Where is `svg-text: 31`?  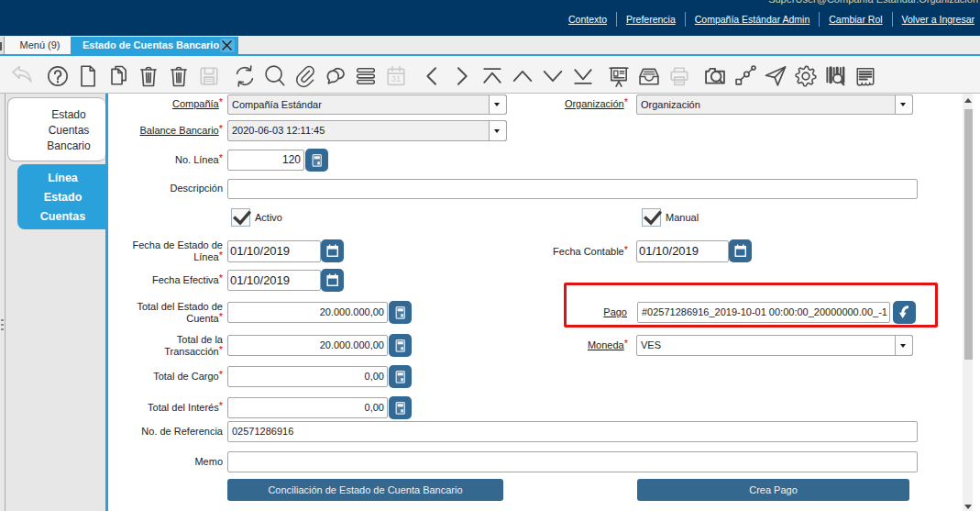
svg-text: 31 is located at coordinates (396, 79).